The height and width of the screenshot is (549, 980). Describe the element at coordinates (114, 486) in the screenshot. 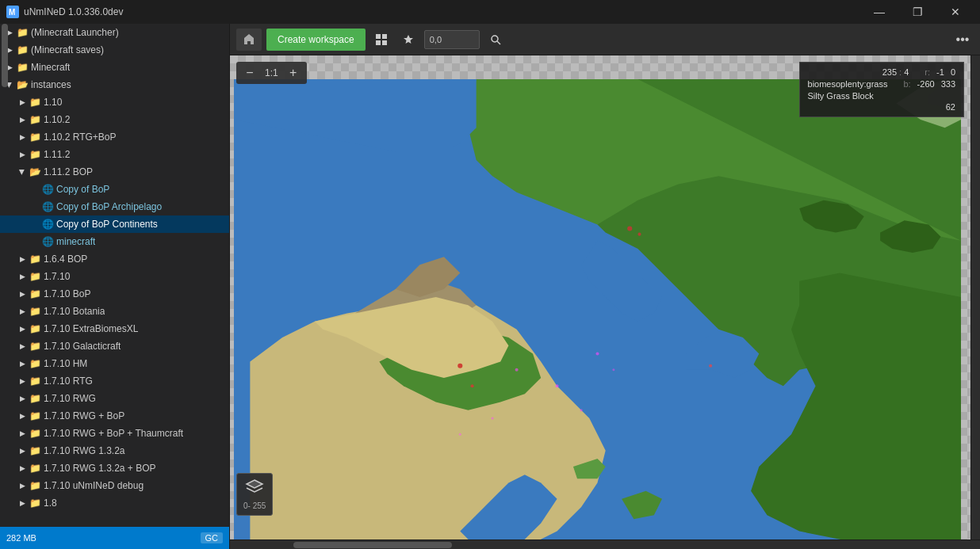

I see `tree-item-1.7.10-unmined-debug: ▶ 📁 1.7.10 uNmINeD debug` at that location.